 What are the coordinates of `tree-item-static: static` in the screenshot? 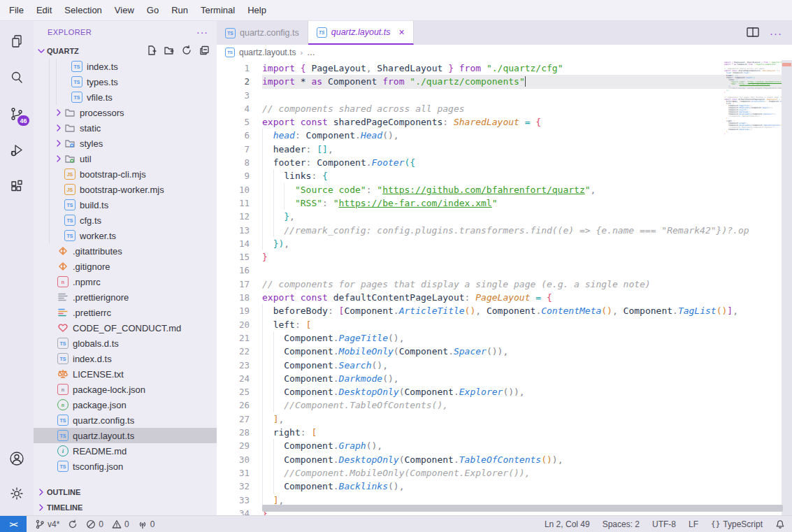 It's located at (125, 128).